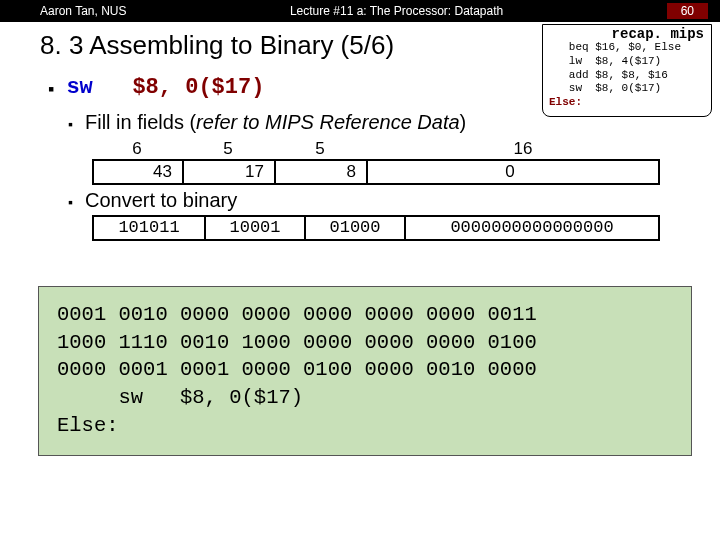 This screenshot has height=540, width=720. Describe the element at coordinates (150, 228) in the screenshot. I see `bin-opcode: 101011` at that location.